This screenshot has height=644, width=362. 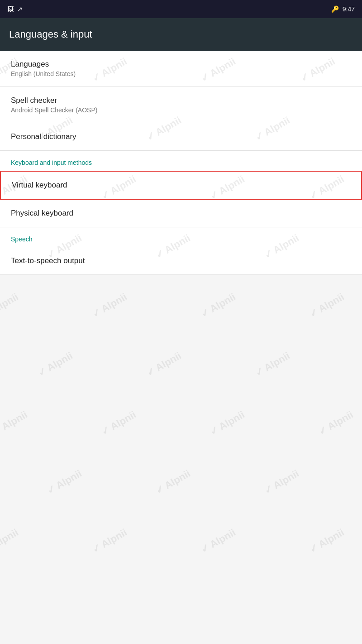 I want to click on share-status-icon: ↗, so click(x=20, y=9).